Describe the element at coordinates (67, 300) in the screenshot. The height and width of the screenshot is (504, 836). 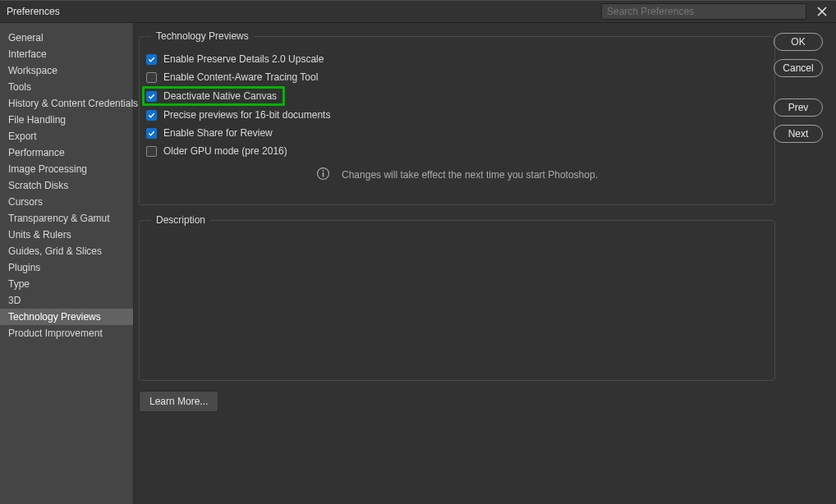
I see `sidebar-item-3d: 3D` at that location.